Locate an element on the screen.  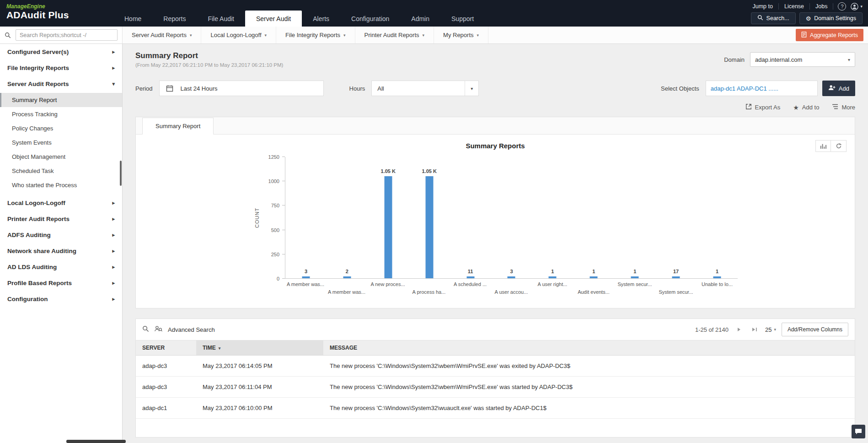
page-title-block: Summary Report (From May 22,2017 06:21:1… is located at coordinates (209, 59).